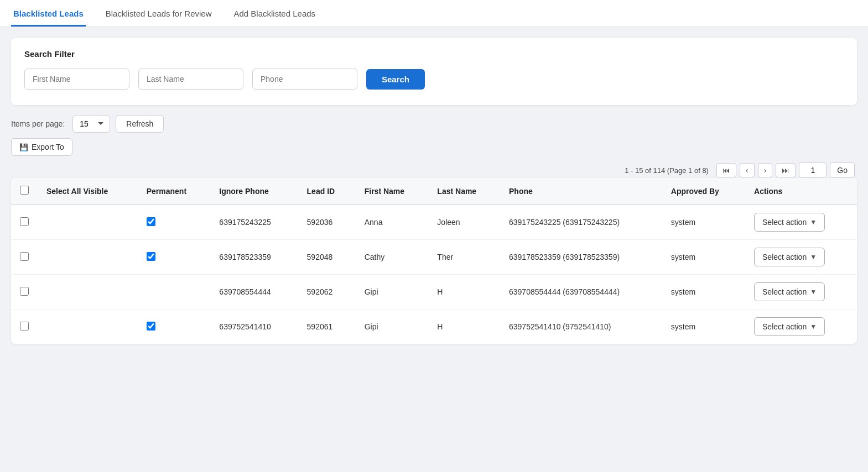 The height and width of the screenshot is (472, 868). I want to click on go-button: Go, so click(842, 170).